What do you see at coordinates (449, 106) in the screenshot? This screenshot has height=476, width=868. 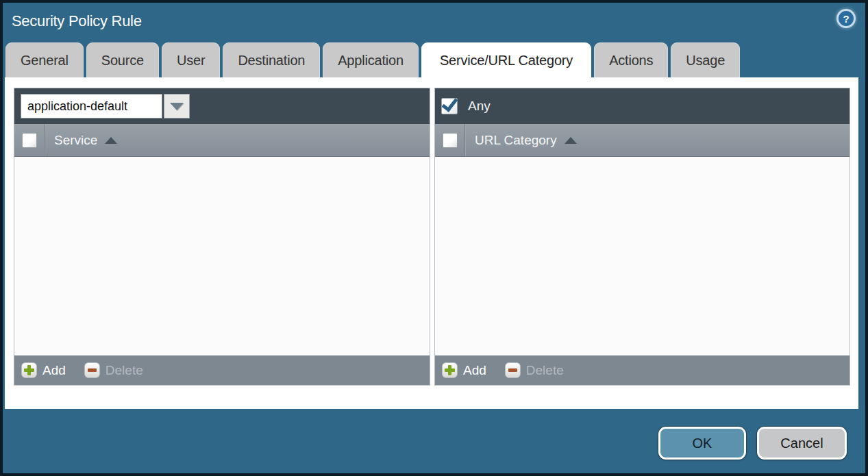 I see `any-checkbox` at bounding box center [449, 106].